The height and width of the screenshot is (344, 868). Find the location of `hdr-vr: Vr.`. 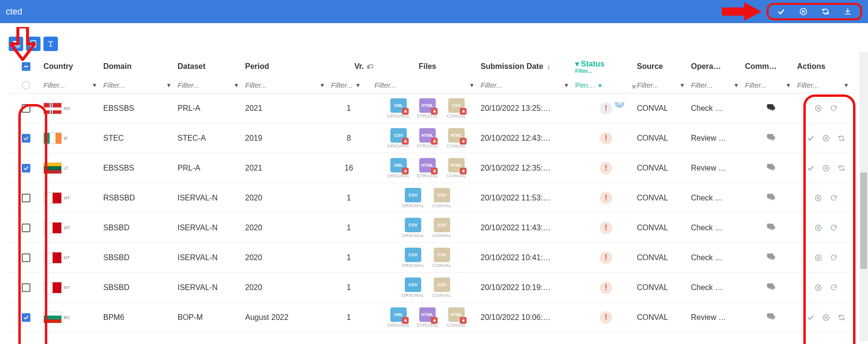

hdr-vr: Vr. is located at coordinates (349, 66).